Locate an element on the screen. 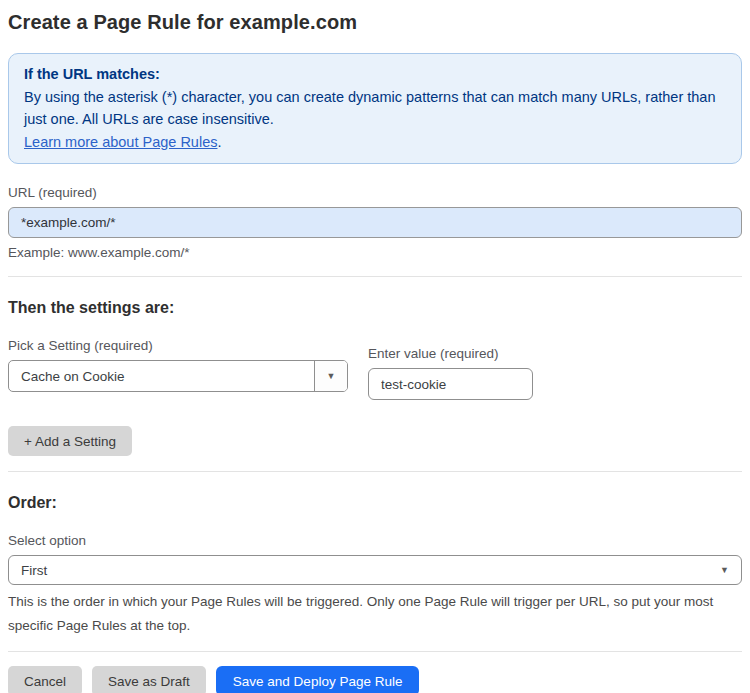 The image size is (750, 693). info-box-link-line: Learn more about Page Rules. is located at coordinates (375, 142).